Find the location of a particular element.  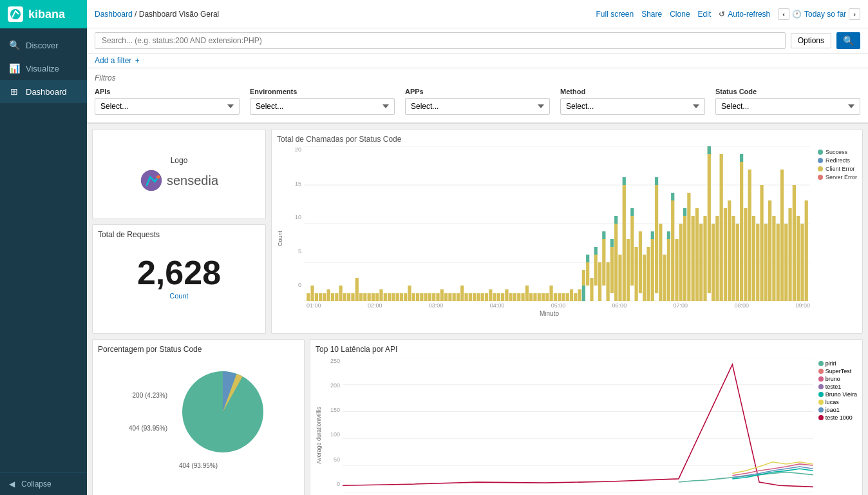

sensedia-icon is located at coordinates (151, 180).